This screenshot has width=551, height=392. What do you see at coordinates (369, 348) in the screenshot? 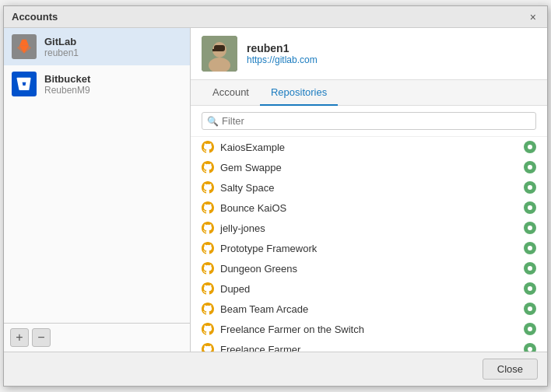
I see `repo-name: Freelance Farmer` at bounding box center [369, 348].